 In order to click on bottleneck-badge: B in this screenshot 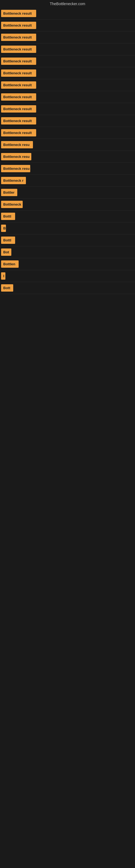, I will do `click(3, 228)`.